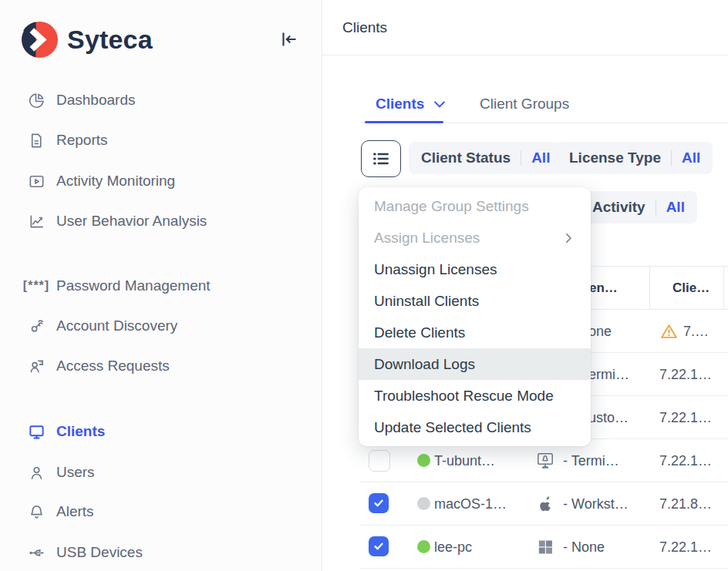 The image size is (728, 571). I want to click on license-type-cell: usto…, so click(608, 418).